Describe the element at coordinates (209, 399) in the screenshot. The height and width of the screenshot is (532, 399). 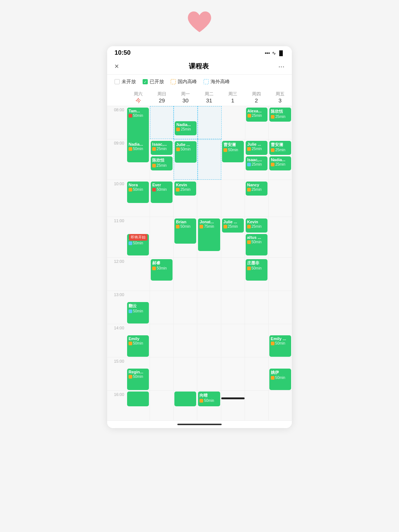
I see `appt-xiangqing: 向晴 50min` at that location.